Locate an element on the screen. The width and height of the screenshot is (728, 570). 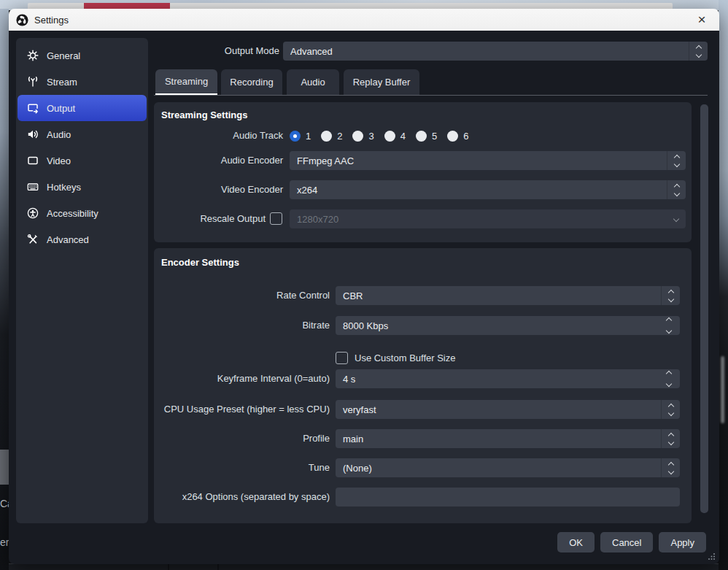
broadcast-icon is located at coordinates (33, 82).